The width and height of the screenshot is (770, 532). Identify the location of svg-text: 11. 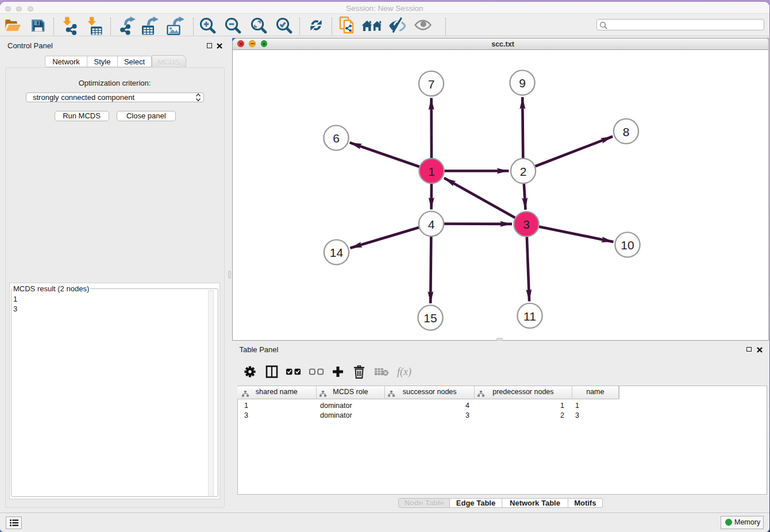
(530, 316).